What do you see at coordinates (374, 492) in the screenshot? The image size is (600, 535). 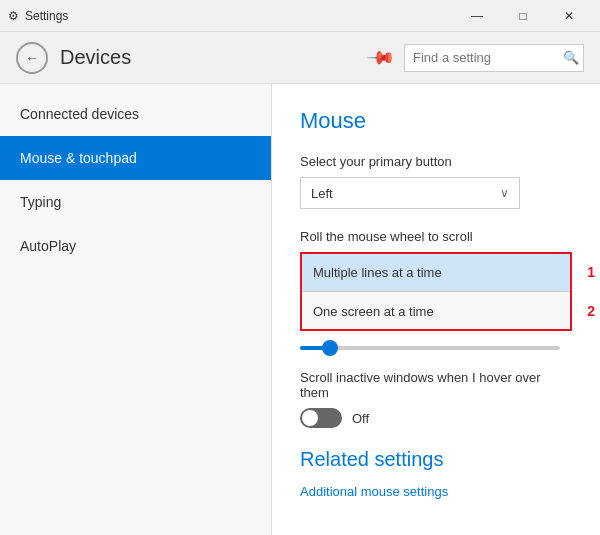 I see `additional-mouse-settings-link: Additional mouse settings` at bounding box center [374, 492].